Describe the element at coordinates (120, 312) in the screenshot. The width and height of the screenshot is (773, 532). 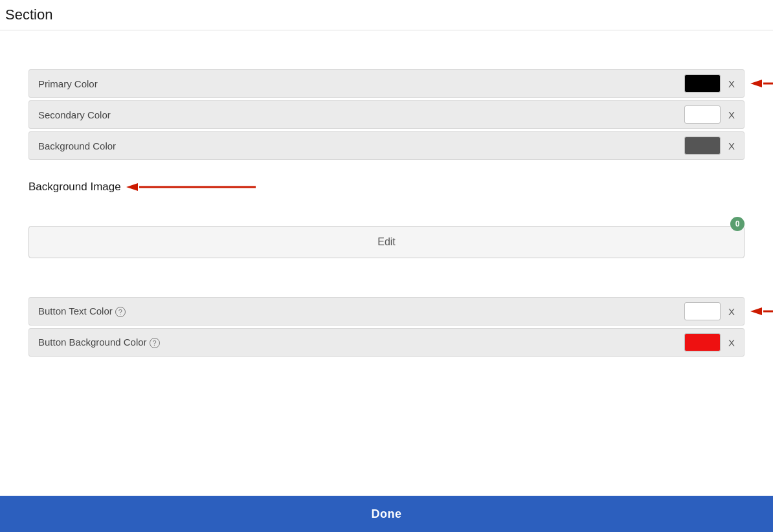
I see `button-text-color-help-icon: ?` at that location.